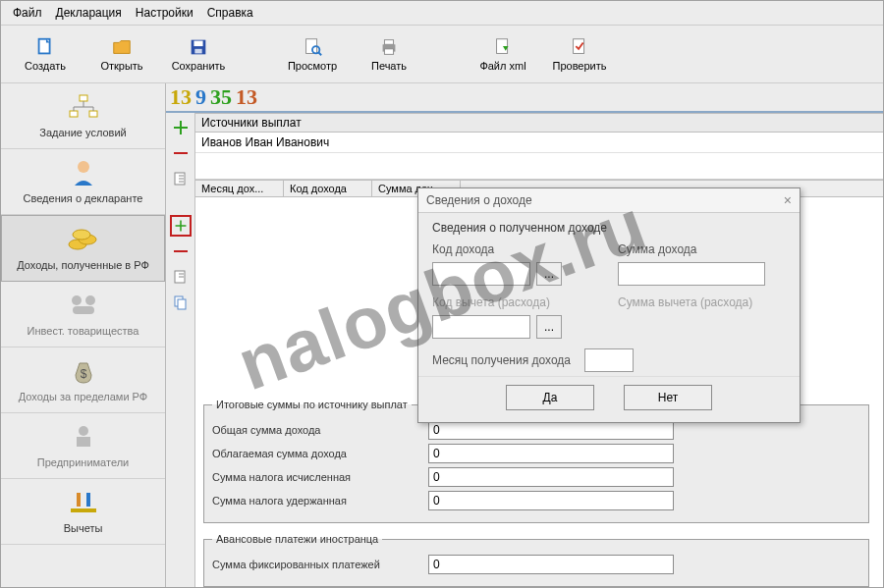 The height and width of the screenshot is (588, 884). I want to click on main-toolbar: Создать Открыть Сохранить Просмотр Печат…, so click(442, 55).